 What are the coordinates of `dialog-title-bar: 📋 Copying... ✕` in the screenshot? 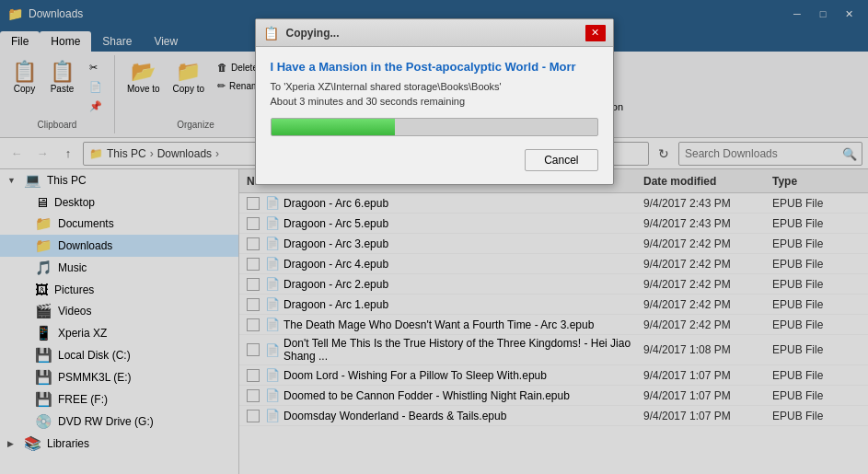 It's located at (434, 33).